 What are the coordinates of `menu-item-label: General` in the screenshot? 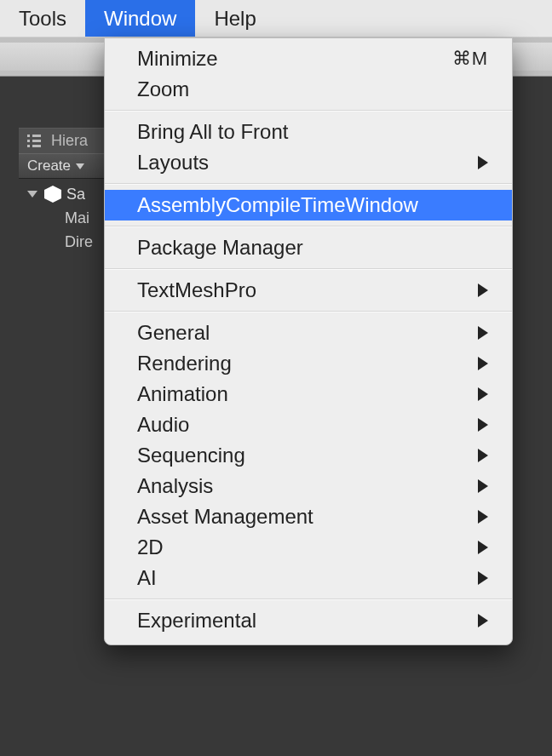 It's located at (303, 333).